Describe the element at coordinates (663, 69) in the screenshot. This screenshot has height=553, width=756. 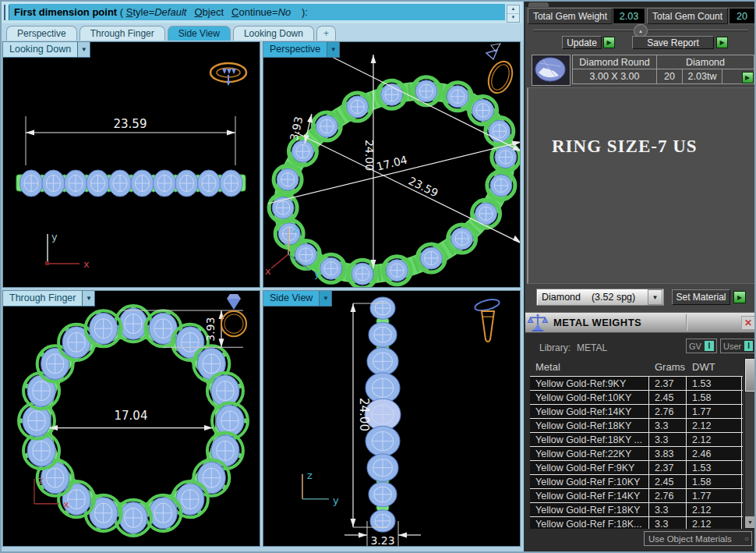
I see `gem-summary-table: Diamond Round Diamond 3.00 X 3.00 20 2.0…` at that location.